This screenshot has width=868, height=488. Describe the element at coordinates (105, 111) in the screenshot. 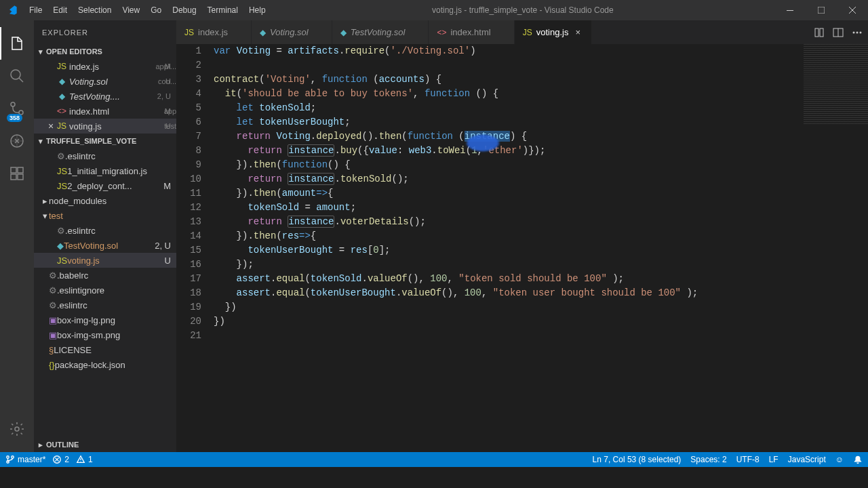

I see `open-editor-item: ×<>index.htmlappM` at that location.